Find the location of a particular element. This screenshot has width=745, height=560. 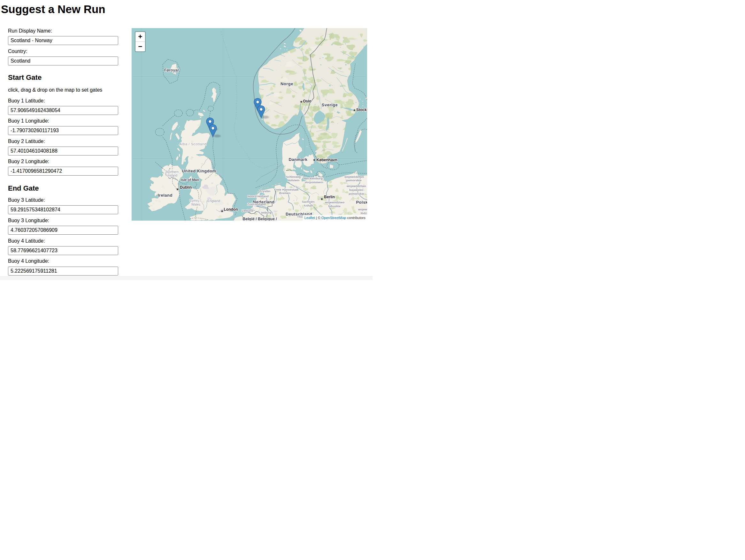

svg-text: København is located at coordinates (327, 160).